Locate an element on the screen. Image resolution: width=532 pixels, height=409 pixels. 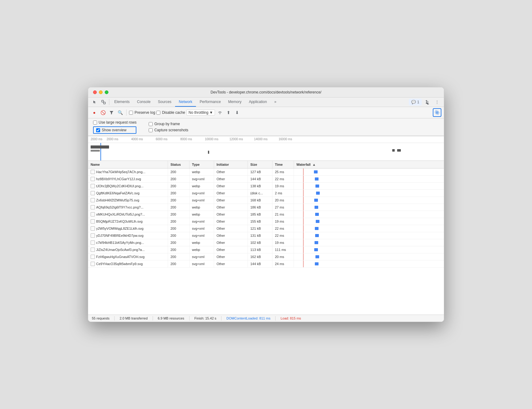
cell-time: 2 ms is located at coordinates (283, 193).